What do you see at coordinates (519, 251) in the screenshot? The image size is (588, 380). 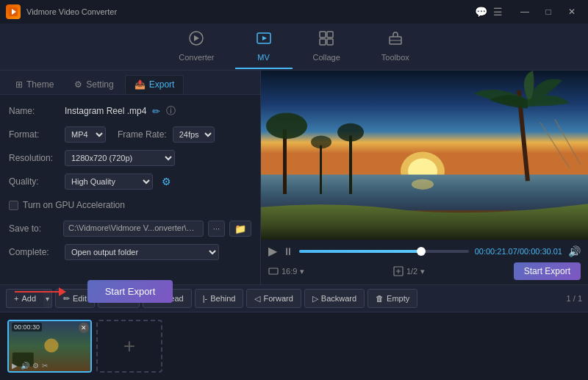 I see `time-display: 00:00:21.07/00:00:30.01` at bounding box center [519, 251].